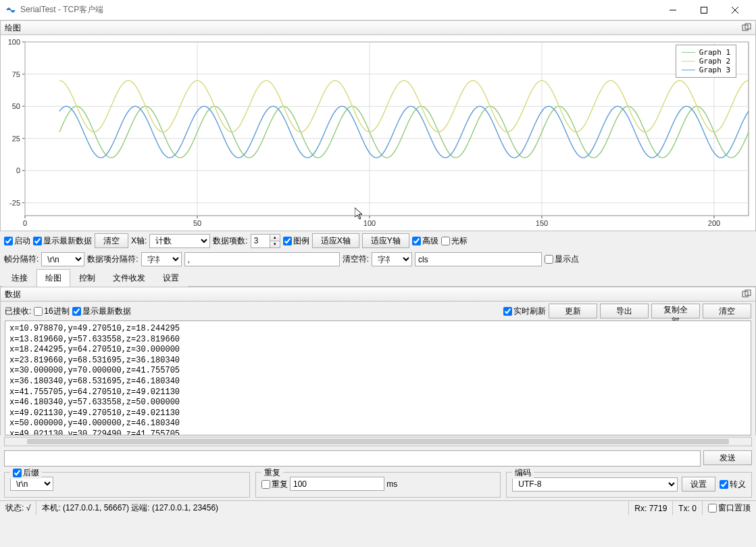 Image resolution: width=756 pixels, height=547 pixels. What do you see at coordinates (542, 223) in the screenshot?
I see `svg-text: 150` at bounding box center [542, 223].